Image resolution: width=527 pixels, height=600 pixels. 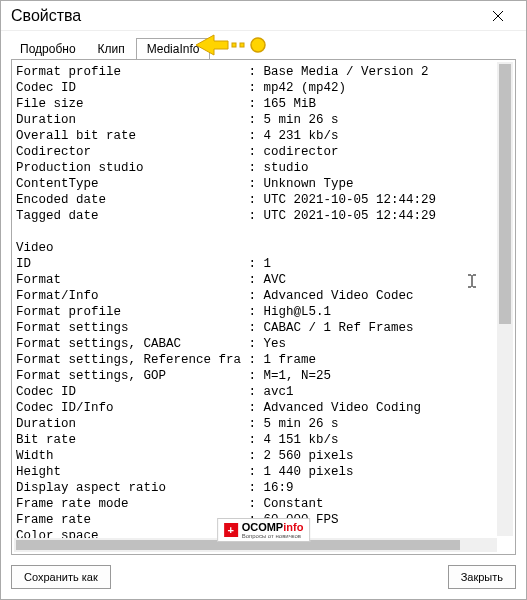 I want to click on footer-bar: Сохранить как Закрыть, so click(x=264, y=577).